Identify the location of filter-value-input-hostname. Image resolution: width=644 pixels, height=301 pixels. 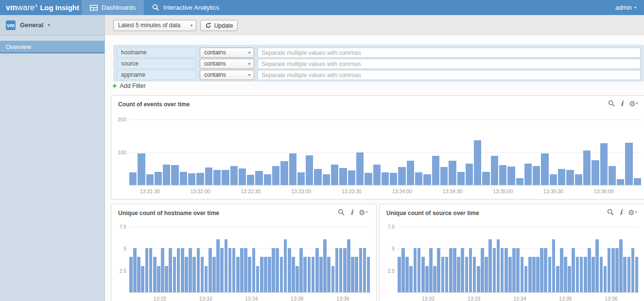
(449, 52).